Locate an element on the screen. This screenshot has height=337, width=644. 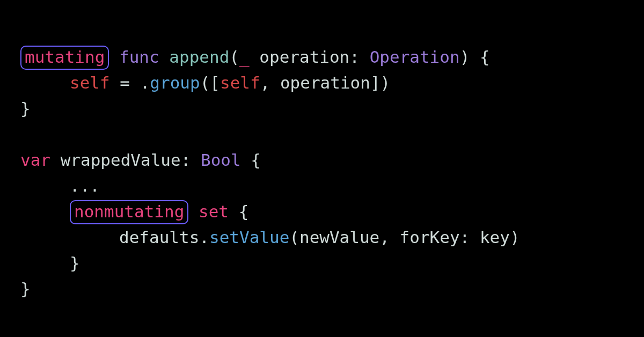
method-group: group is located at coordinates (175, 83).